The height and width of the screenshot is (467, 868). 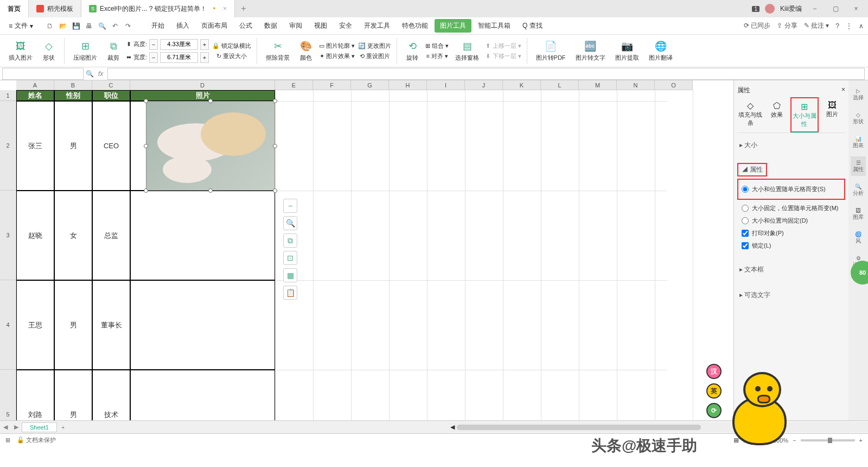 What do you see at coordinates (467, 51) in the screenshot?
I see `selection-pane-button: ▤选择窗格` at bounding box center [467, 51].